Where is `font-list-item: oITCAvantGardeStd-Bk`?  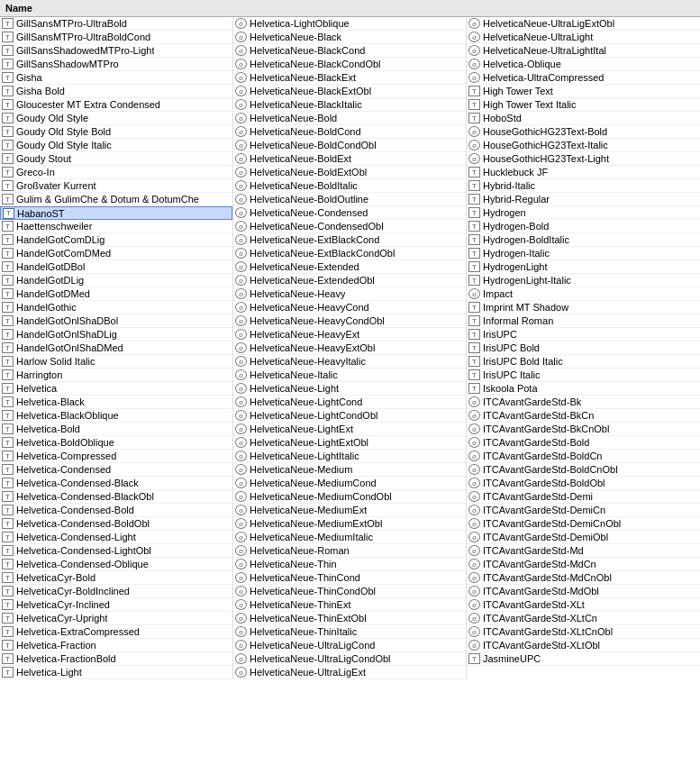
font-list-item: oITCAvantGardeStd-Bk is located at coordinates (584, 402).